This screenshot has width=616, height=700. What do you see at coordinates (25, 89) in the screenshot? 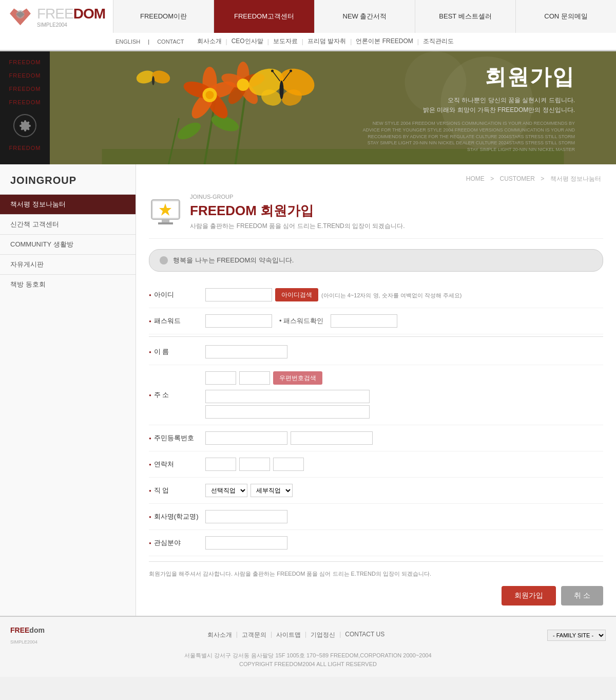
I see `side-dark-item-3: FREEDOM` at bounding box center [25, 89].